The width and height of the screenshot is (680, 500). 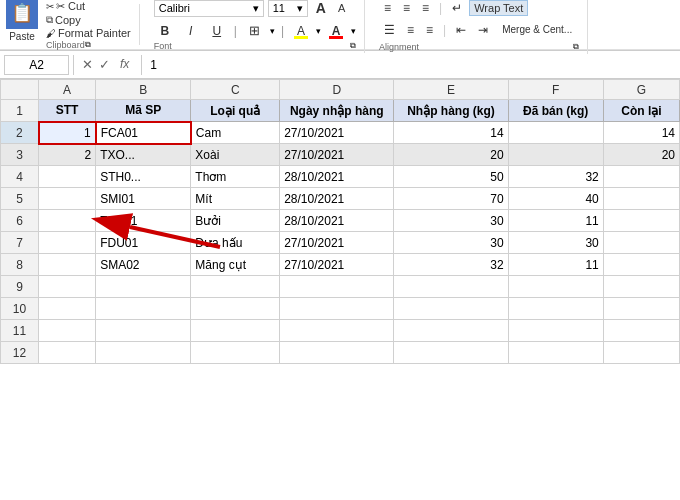 What do you see at coordinates (68, 221) in the screenshot?
I see `cell-a6` at bounding box center [68, 221].